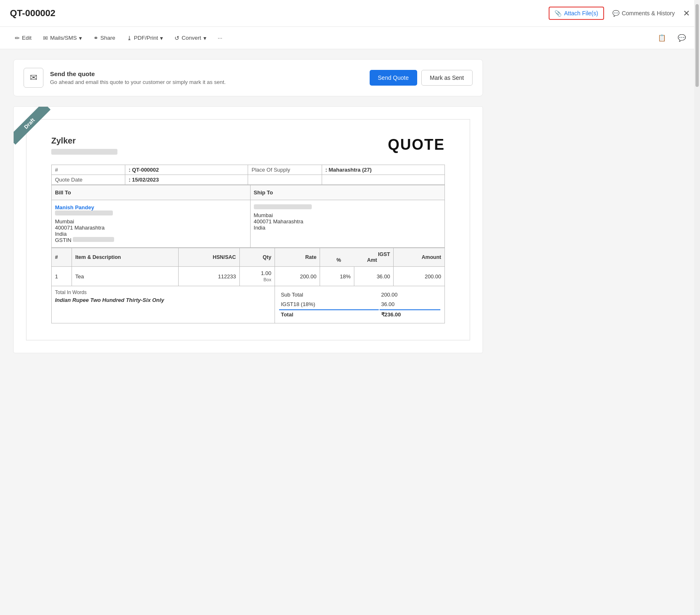 This screenshot has height=615, width=700. I want to click on col-igst: IGST % Amt, so click(357, 257).